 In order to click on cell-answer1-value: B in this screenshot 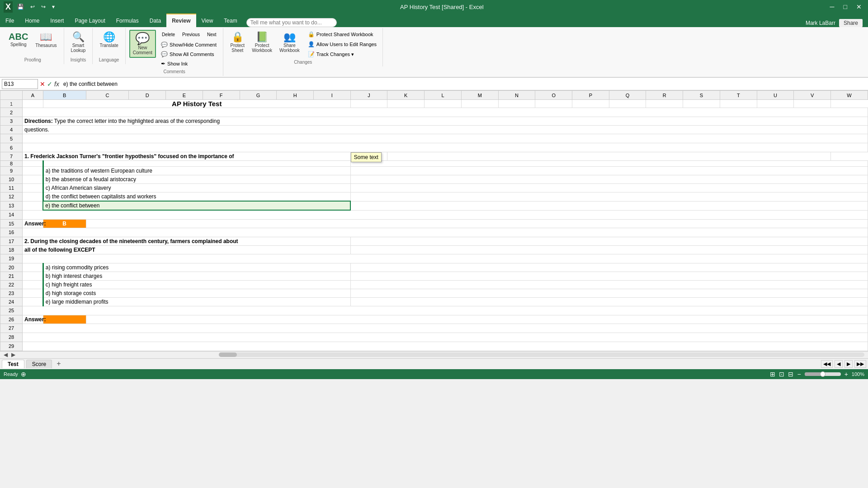, I will do `click(64, 223)`.